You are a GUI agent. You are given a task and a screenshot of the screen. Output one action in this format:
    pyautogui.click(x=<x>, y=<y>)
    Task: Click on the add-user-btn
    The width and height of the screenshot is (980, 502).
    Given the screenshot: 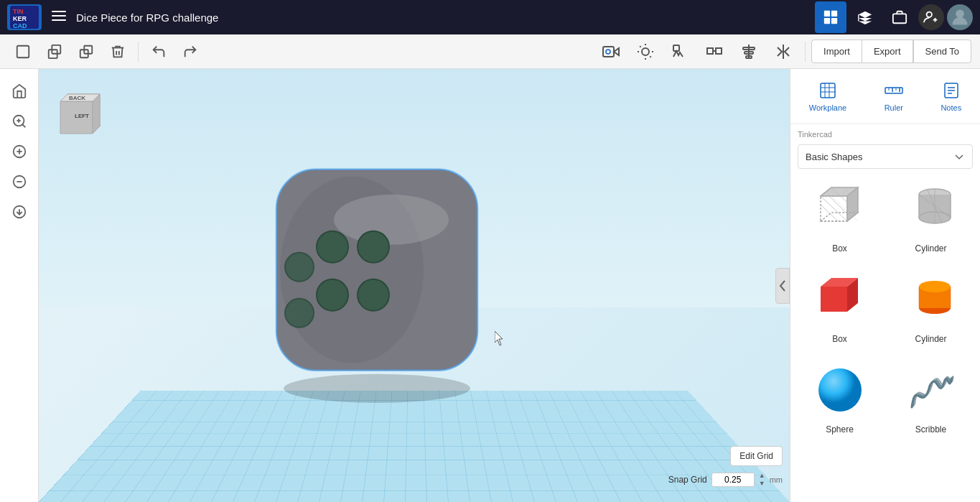 What is the action you would take?
    pyautogui.click(x=931, y=17)
    